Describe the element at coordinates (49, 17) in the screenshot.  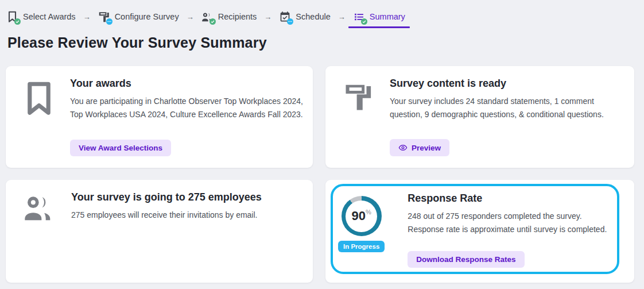
I see `step-label: Select Awards` at that location.